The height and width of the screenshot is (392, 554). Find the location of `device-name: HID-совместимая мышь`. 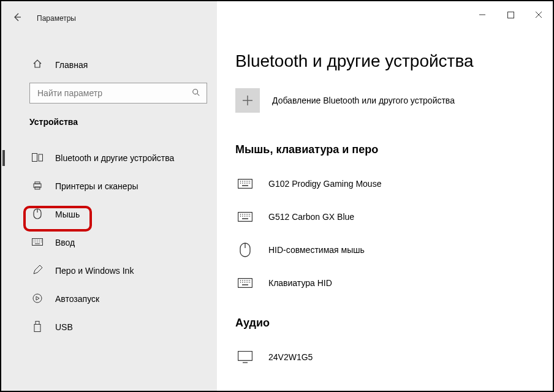

device-name: HID-совместимая мышь is located at coordinates (316, 250).